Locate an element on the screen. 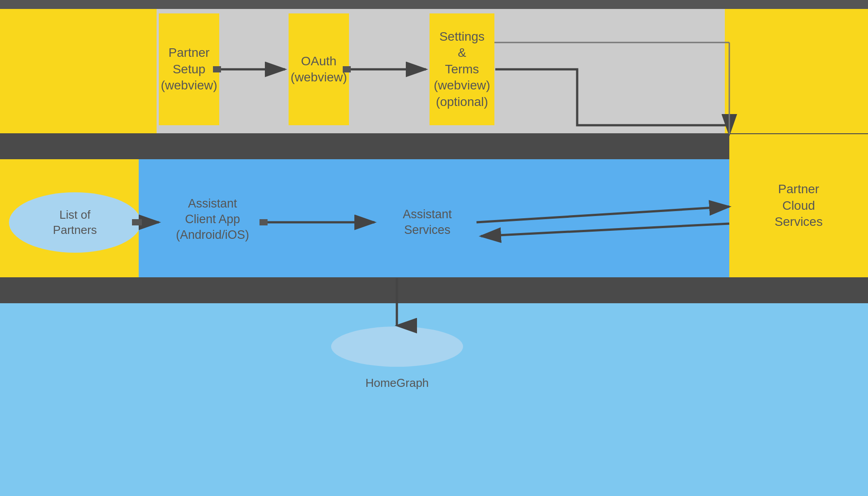 The height and width of the screenshot is (496, 868). oauth-label: OAuth(webview) is located at coordinates (319, 70).